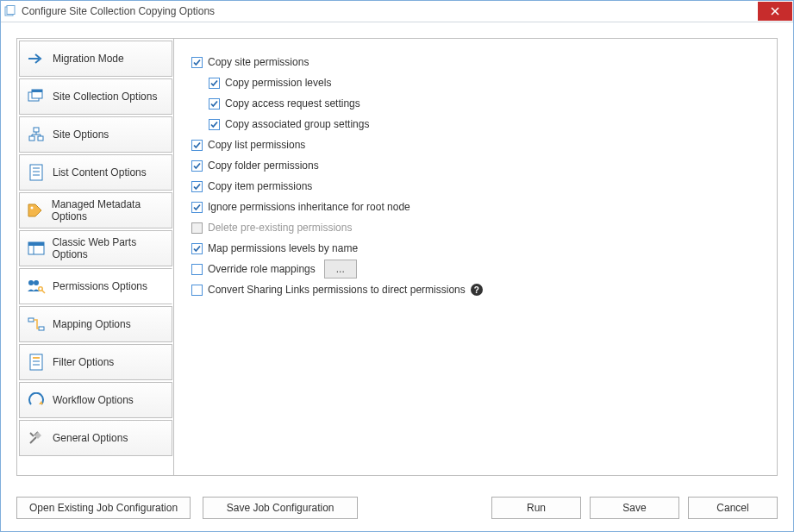 The image size is (794, 532). What do you see at coordinates (36, 210) in the screenshot?
I see `tag-icon` at bounding box center [36, 210].